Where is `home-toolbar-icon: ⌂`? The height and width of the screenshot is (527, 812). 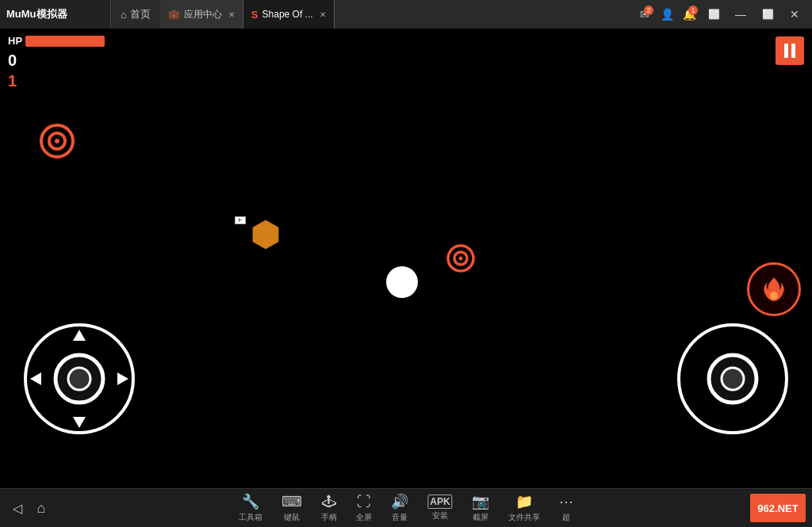
home-toolbar-icon: ⌂ is located at coordinates (41, 509).